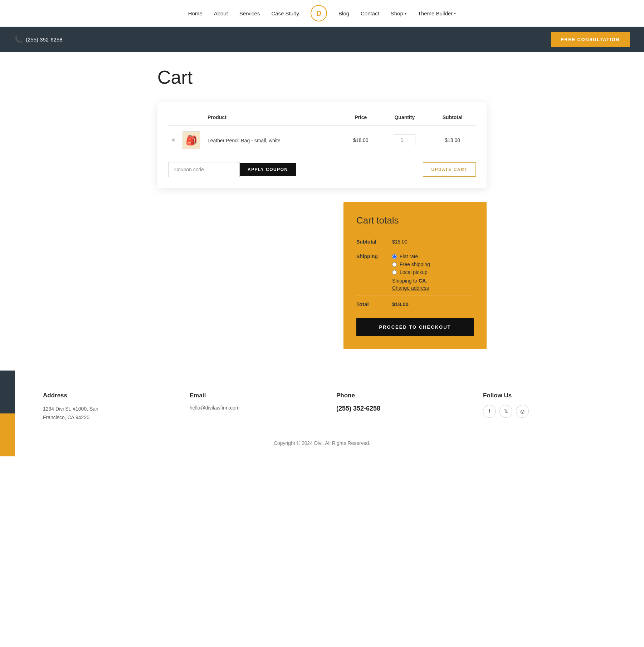 The height and width of the screenshot is (647, 644). What do you see at coordinates (322, 133) in the screenshot?
I see `cart-table: Product Price Quantity Subtotal × 🎒 Leat…` at bounding box center [322, 133].